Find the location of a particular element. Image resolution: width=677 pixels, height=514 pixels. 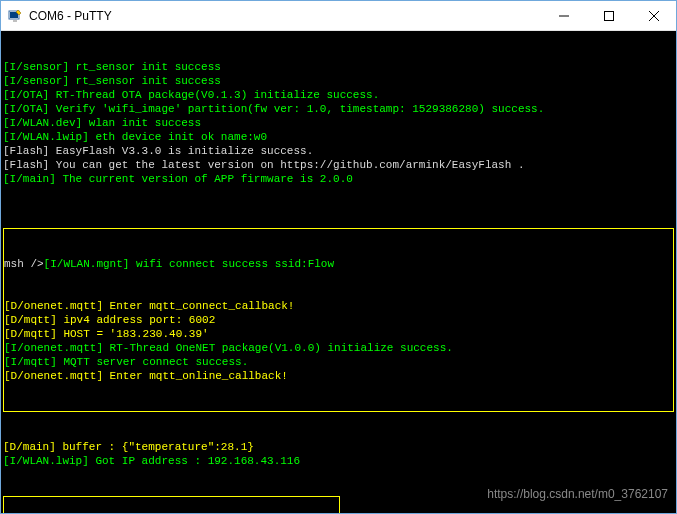

log-line: [I/OTA] RT-Thread OTA package(V0.1.3) in… is located at coordinates (338, 95).